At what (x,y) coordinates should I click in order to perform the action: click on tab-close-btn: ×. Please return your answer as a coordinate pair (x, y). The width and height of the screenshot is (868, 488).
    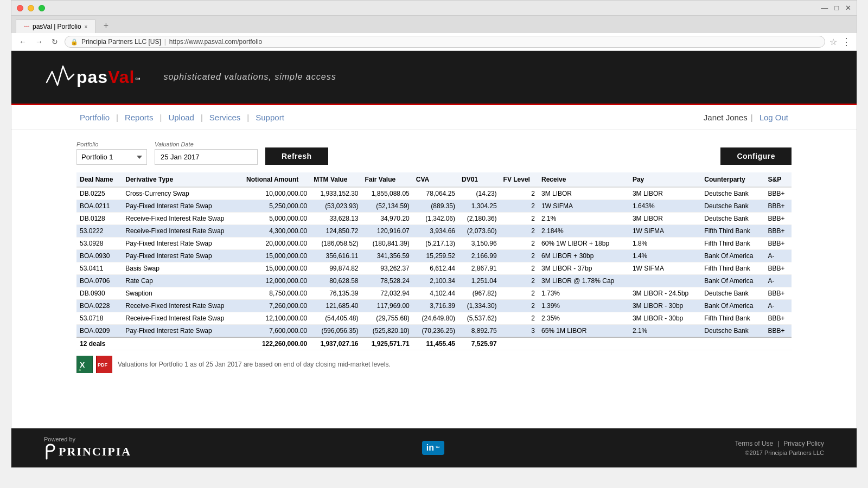
    Looking at the image, I should click on (86, 27).